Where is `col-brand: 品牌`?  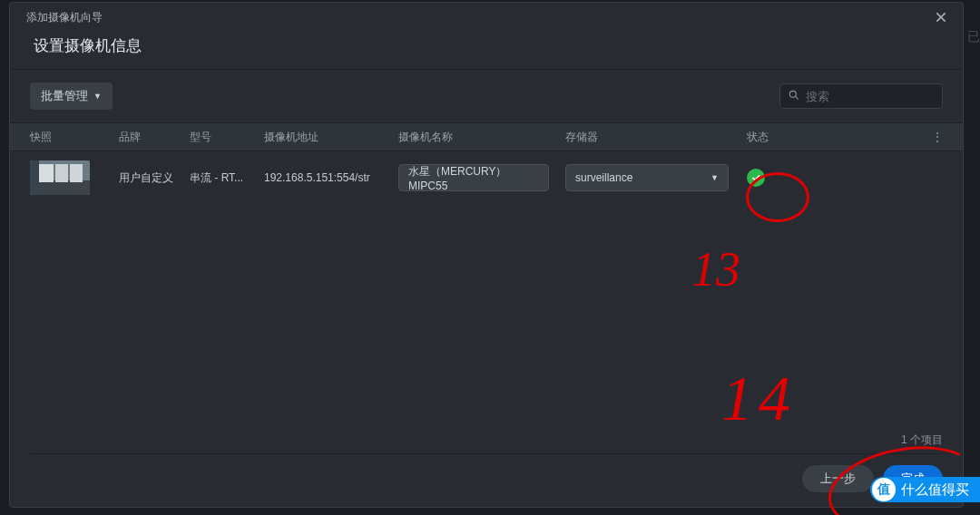
col-brand: 品牌 is located at coordinates (154, 138).